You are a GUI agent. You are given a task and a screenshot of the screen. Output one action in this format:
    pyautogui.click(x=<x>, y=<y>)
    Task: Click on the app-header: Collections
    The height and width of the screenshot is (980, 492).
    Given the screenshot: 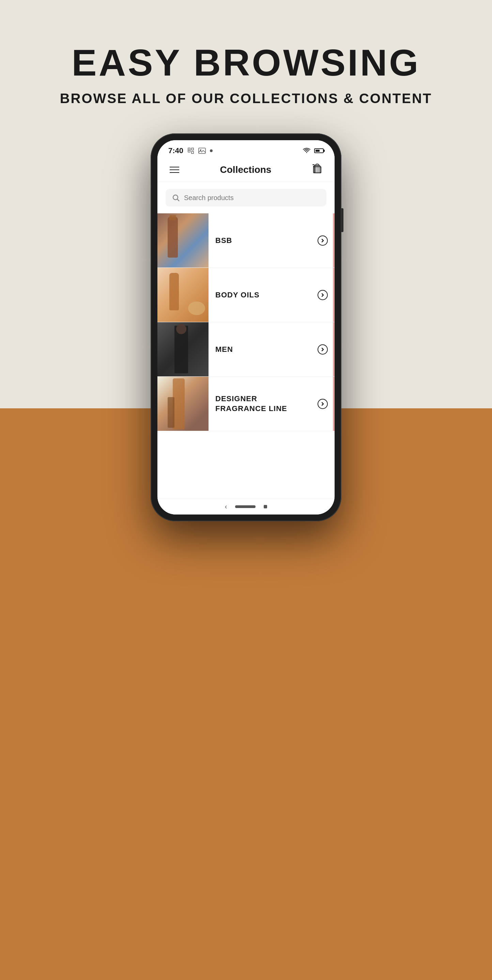 What is the action you would take?
    pyautogui.click(x=246, y=170)
    